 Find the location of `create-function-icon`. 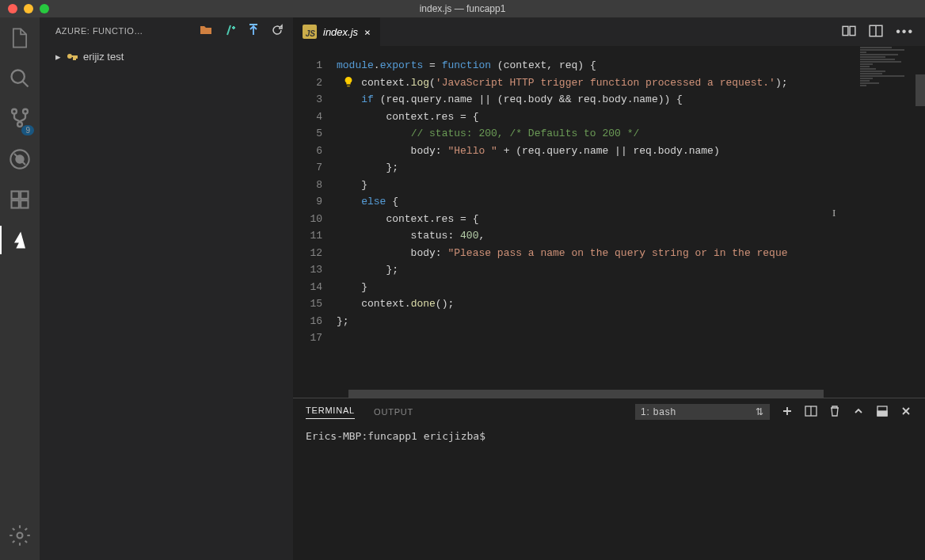

create-function-icon is located at coordinates (230, 31).